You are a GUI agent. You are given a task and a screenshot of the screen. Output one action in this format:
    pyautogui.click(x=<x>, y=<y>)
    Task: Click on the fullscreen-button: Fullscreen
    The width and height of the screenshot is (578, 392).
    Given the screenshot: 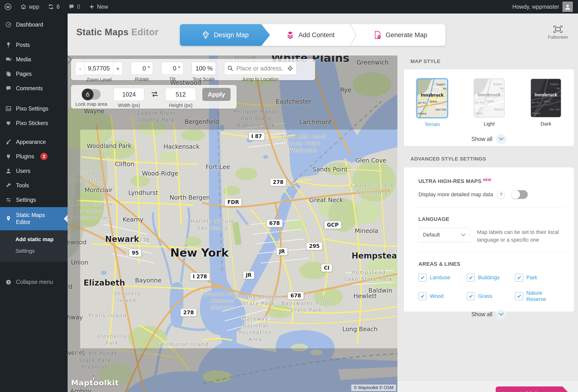 What is the action you would take?
    pyautogui.click(x=558, y=32)
    